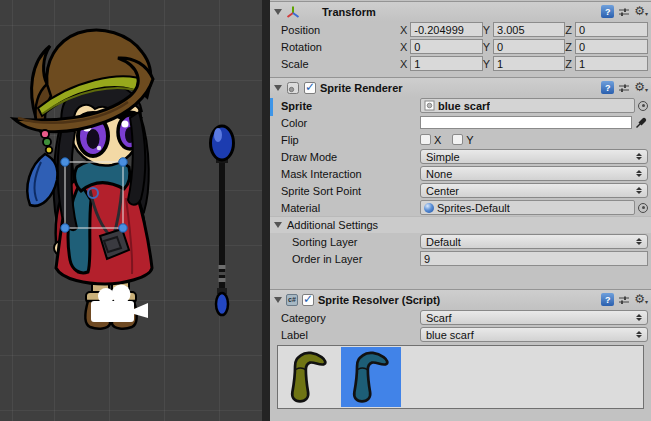  Describe the element at coordinates (446, 30) in the screenshot. I see `position-x-field` at that location.